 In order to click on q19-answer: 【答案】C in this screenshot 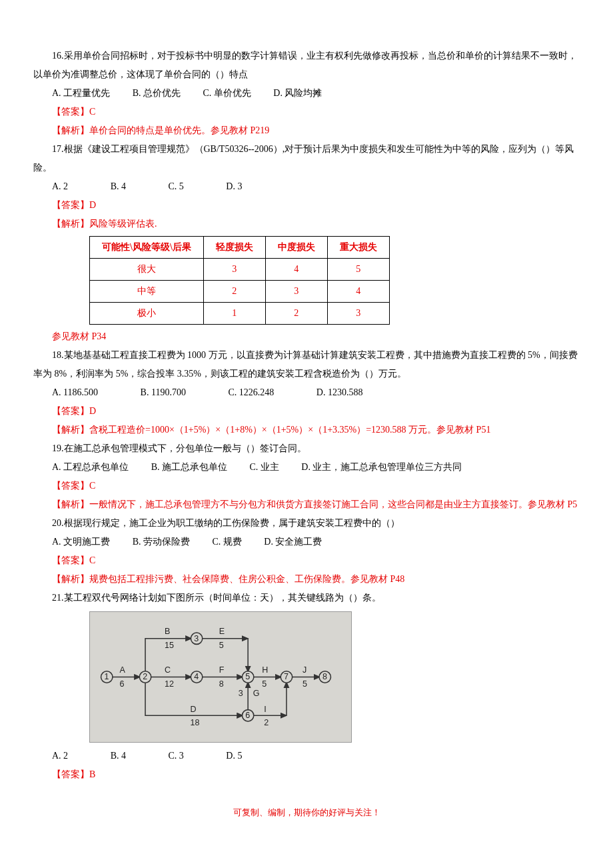, I will do `click(316, 486)`.